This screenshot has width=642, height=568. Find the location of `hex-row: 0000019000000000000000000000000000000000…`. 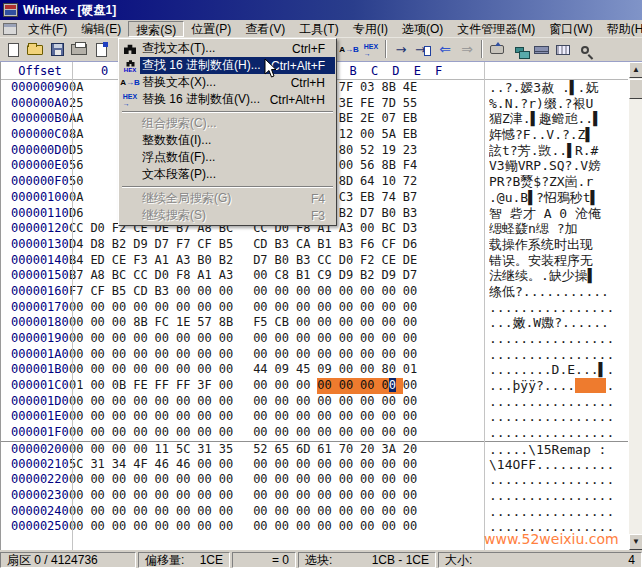

hex-row: 0000019000000000000000000000000000000000… is located at coordinates (314, 339).